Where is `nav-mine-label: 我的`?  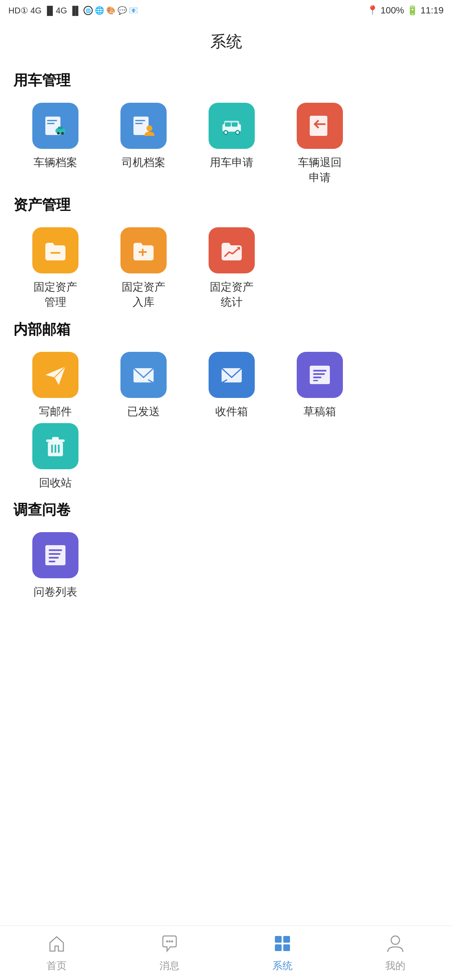
nav-mine-label: 我的 is located at coordinates (395, 966).